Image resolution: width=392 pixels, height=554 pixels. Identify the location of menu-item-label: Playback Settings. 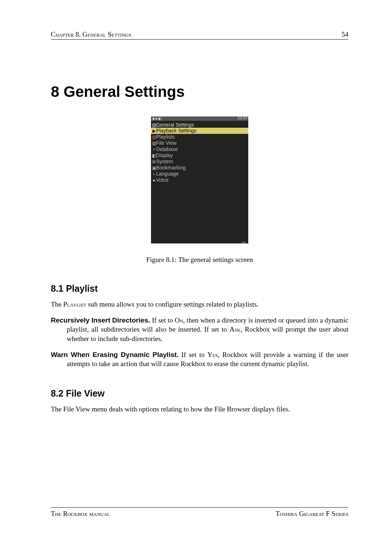
(176, 131).